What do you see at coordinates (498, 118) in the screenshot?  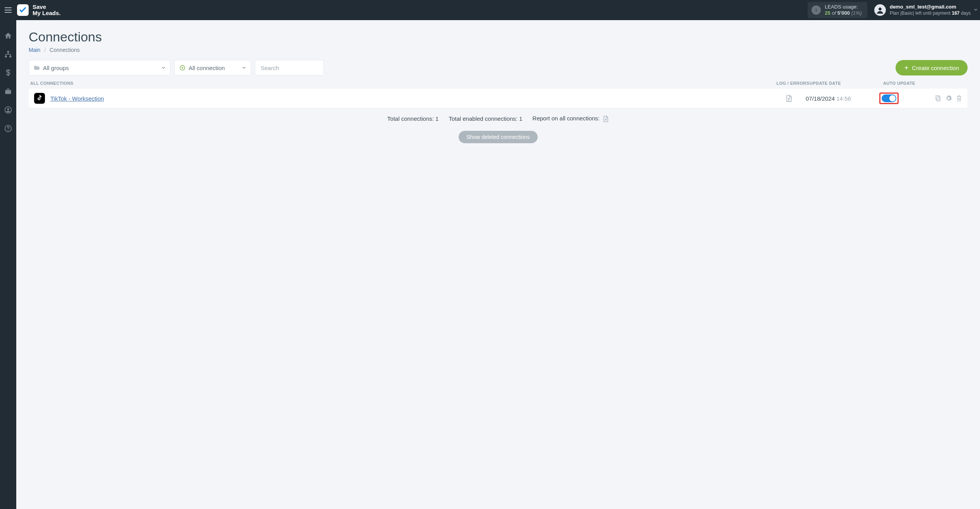 I see `stats-line: Total connections: 1 Total enabled conne…` at bounding box center [498, 118].